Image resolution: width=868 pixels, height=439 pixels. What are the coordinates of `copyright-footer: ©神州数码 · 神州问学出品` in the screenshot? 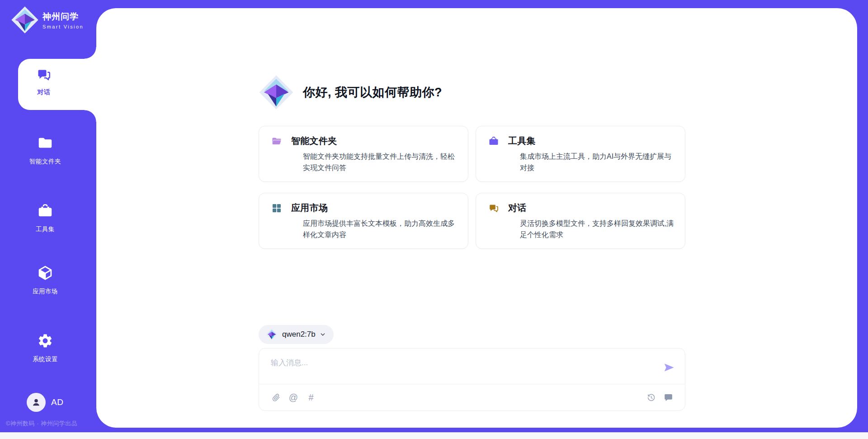 It's located at (42, 424).